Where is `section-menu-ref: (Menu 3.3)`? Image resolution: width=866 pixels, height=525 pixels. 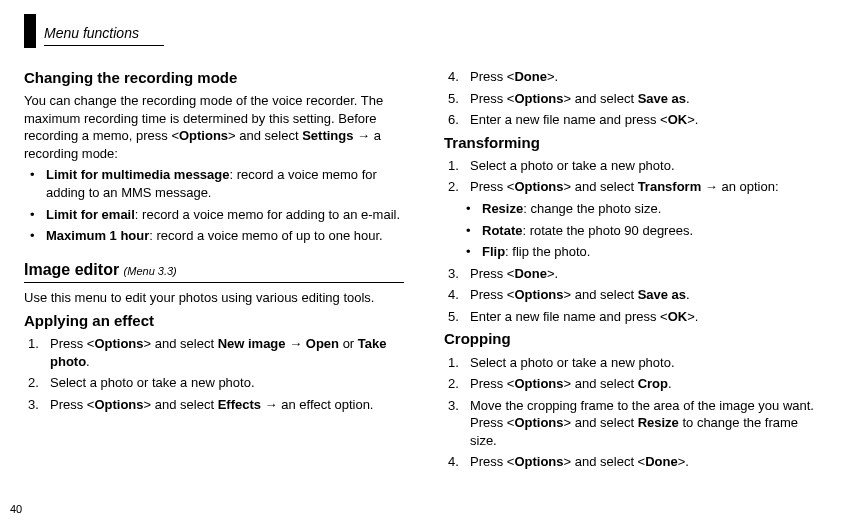
section-menu-ref: (Menu 3.3) is located at coordinates (150, 271).